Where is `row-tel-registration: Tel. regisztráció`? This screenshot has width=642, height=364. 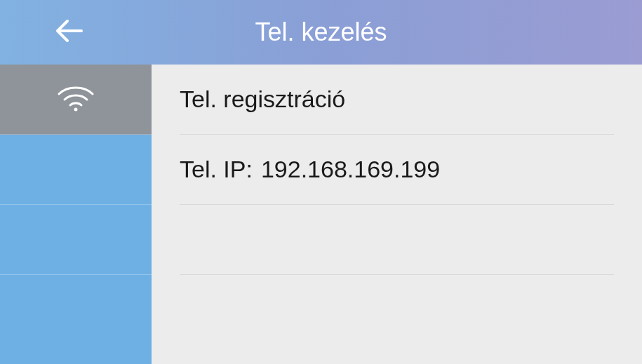
row-tel-registration: Tel. regisztráció is located at coordinates (397, 100).